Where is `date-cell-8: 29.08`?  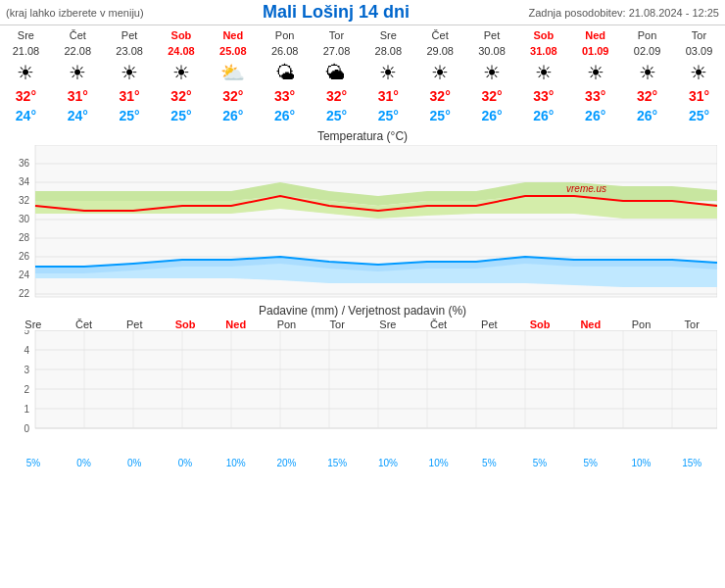 date-cell-8: 29.08 is located at coordinates (441, 51).